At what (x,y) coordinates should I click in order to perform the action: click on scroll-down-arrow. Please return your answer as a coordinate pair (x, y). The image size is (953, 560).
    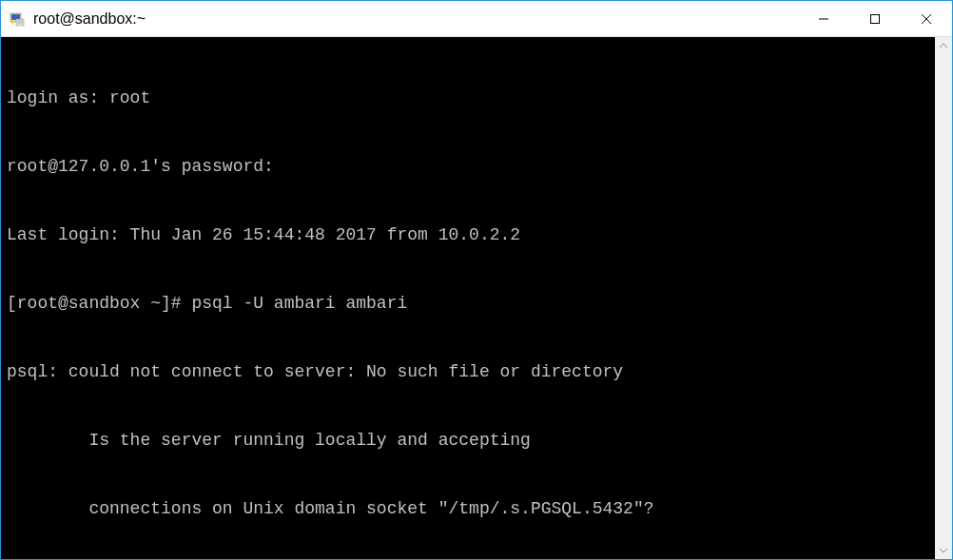
    Looking at the image, I should click on (943, 550).